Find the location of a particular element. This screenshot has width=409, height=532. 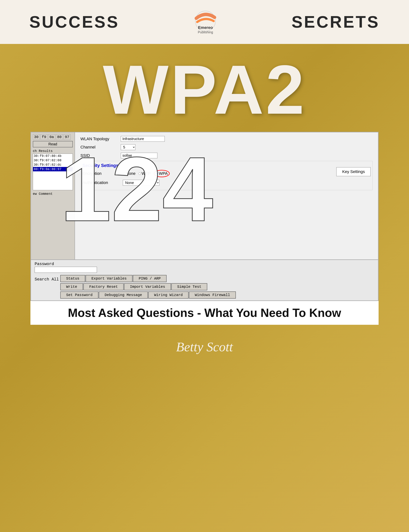

svg-text: Publishing is located at coordinates (205, 32).